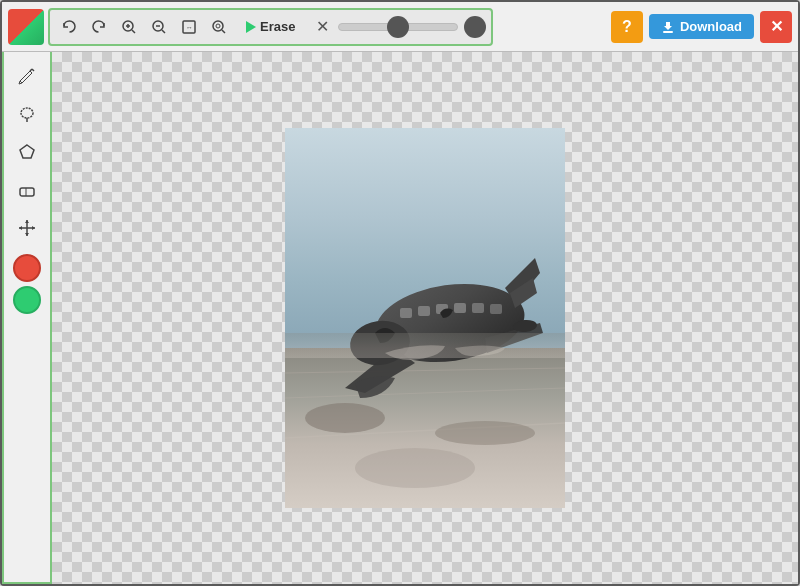 This screenshot has height=586, width=800. I want to click on brush-size-slider, so click(398, 27).